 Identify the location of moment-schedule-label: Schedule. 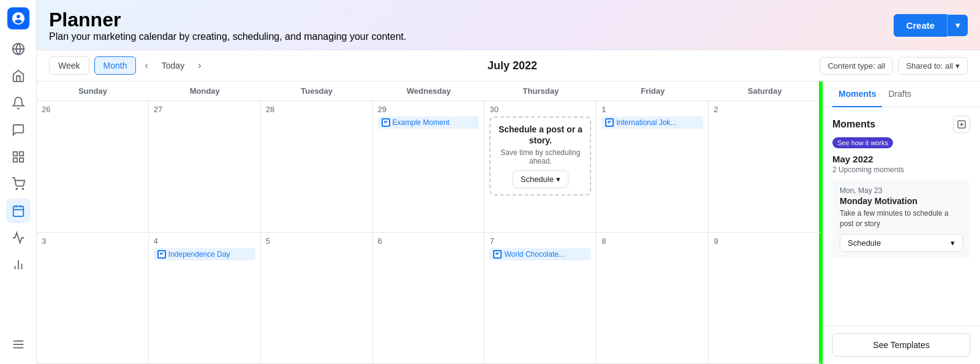
(864, 243).